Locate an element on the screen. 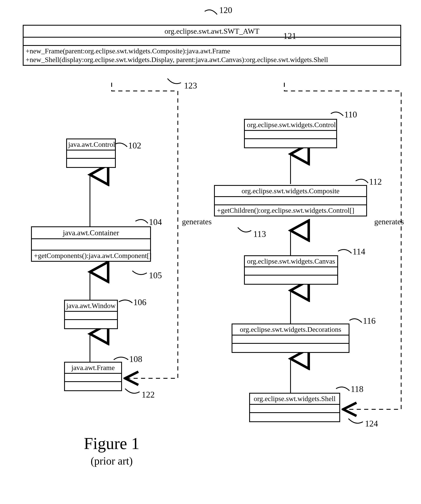 This screenshot has width=421, height=504. class-swt-awt-bridge: org.eclipse.swt.awt.SWT_AWT +new_Frame(p… is located at coordinates (212, 45).